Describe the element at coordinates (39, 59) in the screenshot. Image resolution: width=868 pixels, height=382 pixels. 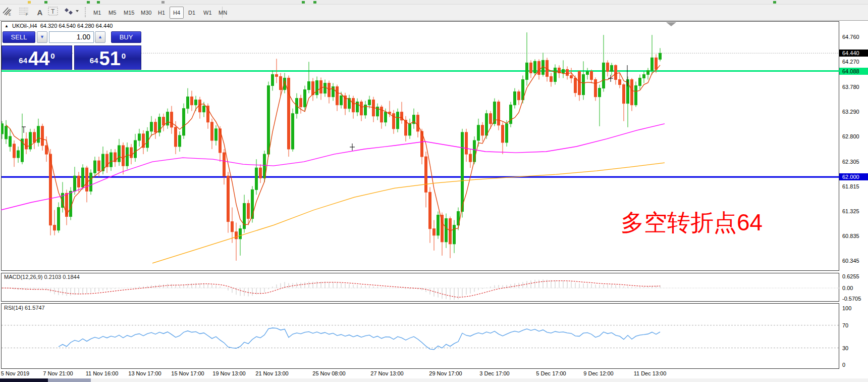
I see `sell-price-big: 44` at that location.